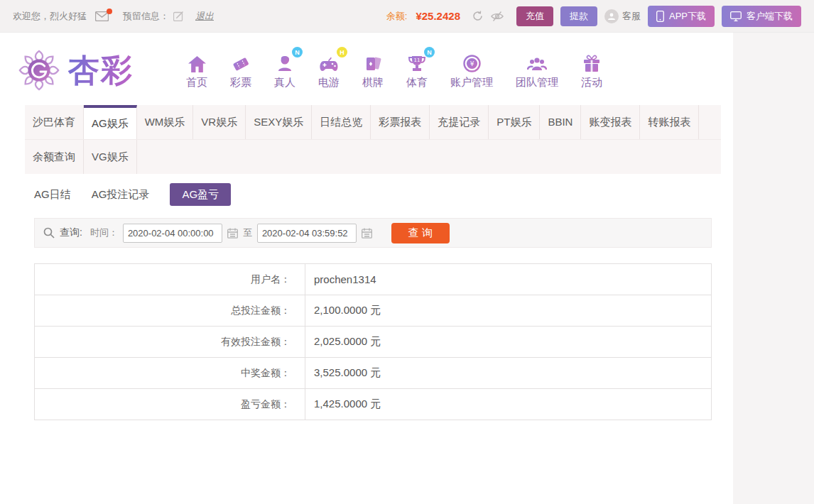 The width and height of the screenshot is (814, 504). I want to click on welcome-text: 欢迎您，烈火好猛, so click(50, 16).